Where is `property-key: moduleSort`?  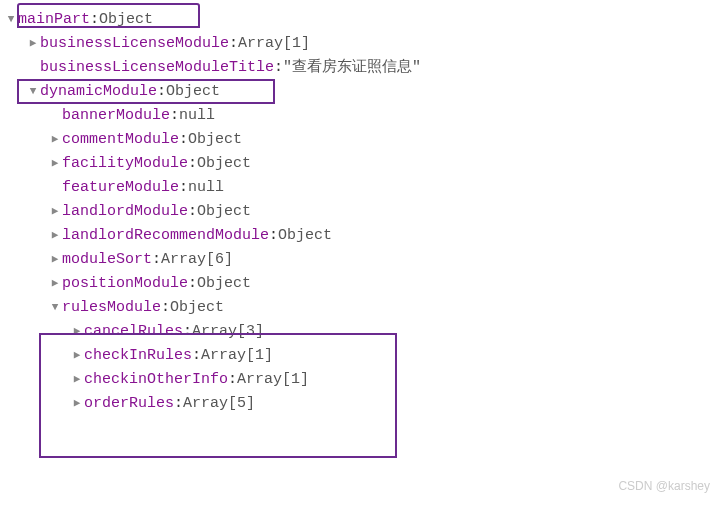
property-key: moduleSort is located at coordinates (107, 260).